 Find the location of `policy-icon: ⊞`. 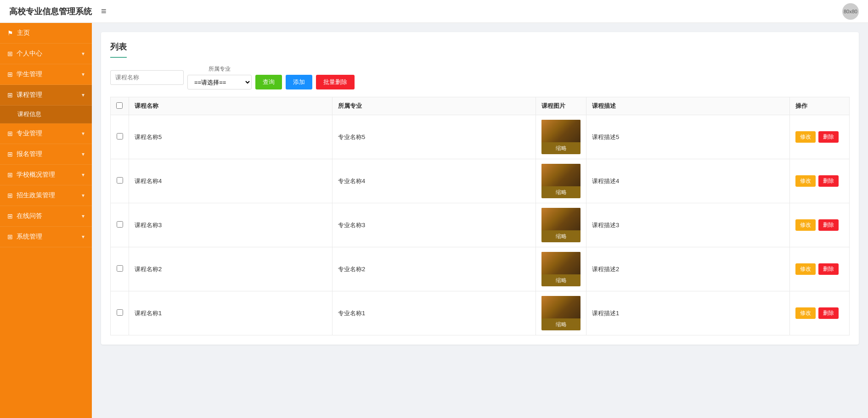

policy-icon: ⊞ is located at coordinates (10, 195).